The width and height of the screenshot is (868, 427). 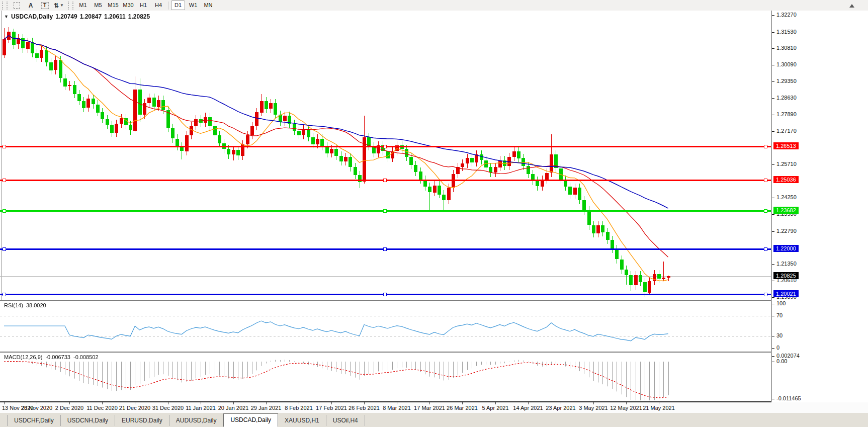 What do you see at coordinates (201, 408) in the screenshot?
I see `date-label: 11 Jan 2021` at bounding box center [201, 408].